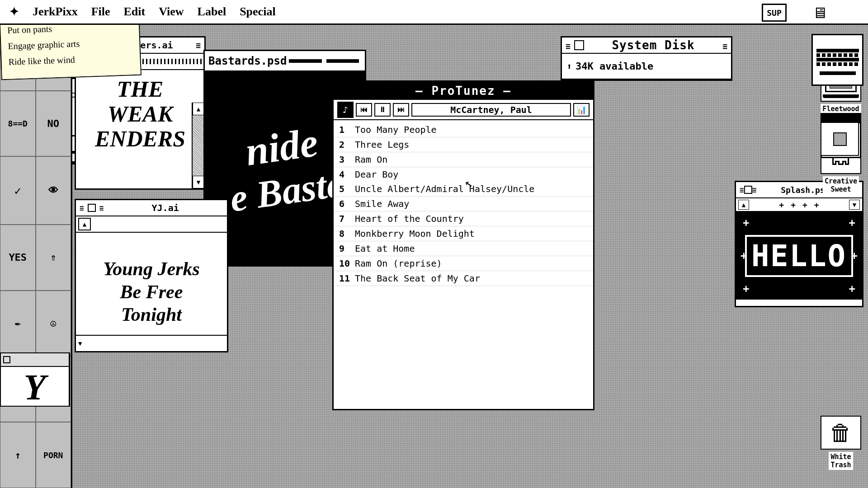 This screenshot has height=488, width=868. Describe the element at coordinates (816, 205) in the screenshot. I see `plus-4: +` at that location.